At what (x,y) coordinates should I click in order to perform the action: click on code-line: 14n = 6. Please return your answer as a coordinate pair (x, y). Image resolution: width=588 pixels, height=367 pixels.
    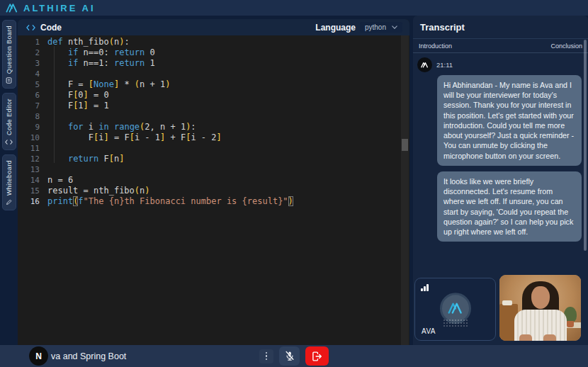
    Looking at the image, I should click on (214, 180).